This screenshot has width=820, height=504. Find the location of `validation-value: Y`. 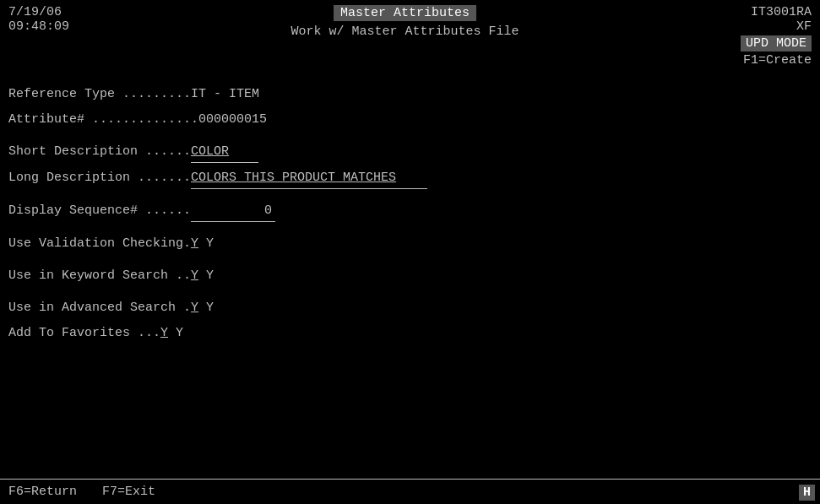

validation-value: Y is located at coordinates (209, 244).